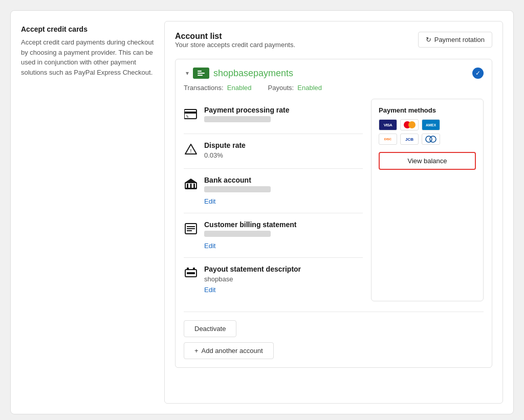 The image size is (524, 420). I want to click on customer-billing-content: Customer billing statement Edit, so click(283, 235).